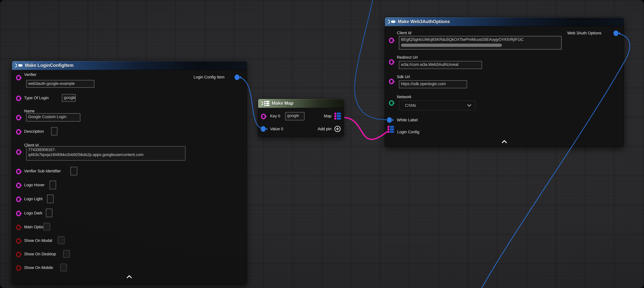 The height and width of the screenshot is (288, 644). Describe the element at coordinates (18, 185) in the screenshot. I see `logo-hover-pin` at that location.